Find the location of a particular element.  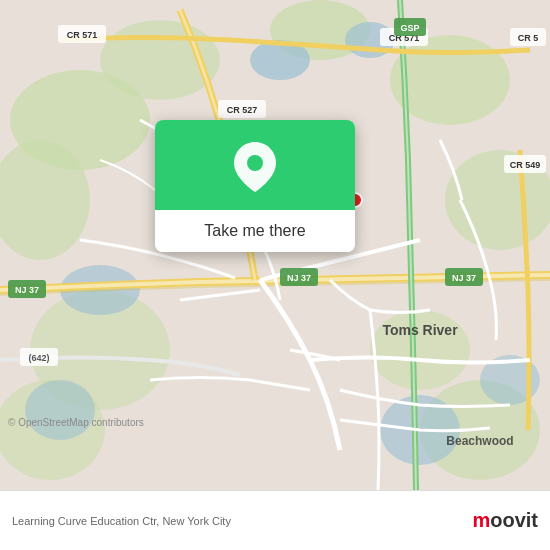

moovit-m-letter: m is located at coordinates (481, 520).